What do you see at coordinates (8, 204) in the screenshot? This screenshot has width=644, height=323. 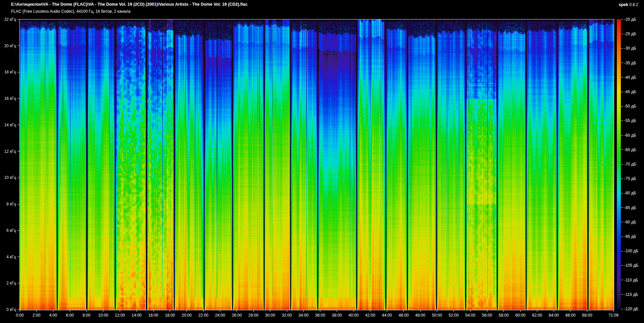 I see `freq-tick-label: 8 кГц` at bounding box center [8, 204].